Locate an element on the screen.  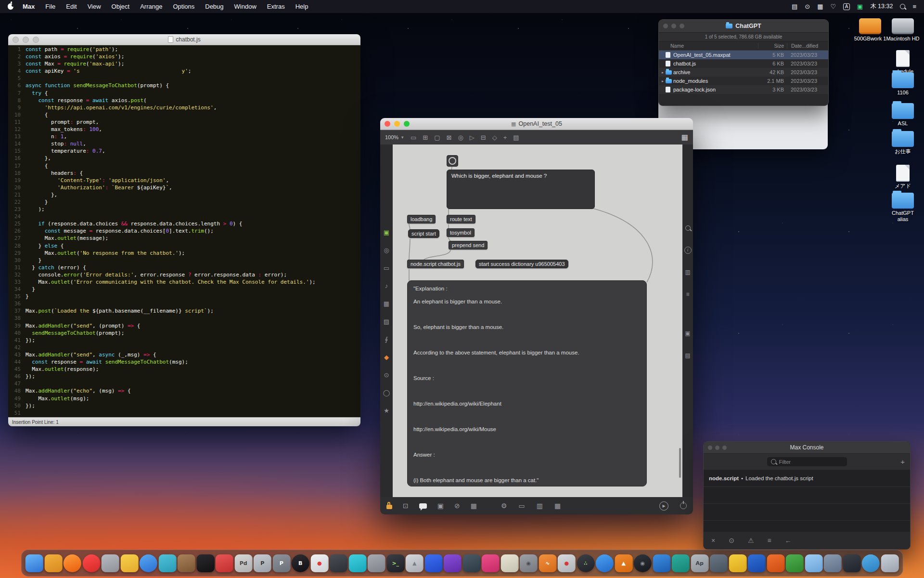
prepend-send-object: prepend send is located at coordinates (468, 245).